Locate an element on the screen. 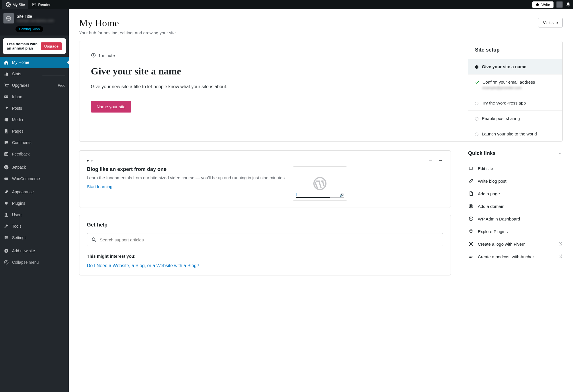 The width and height of the screenshot is (573, 392). write-button: Write is located at coordinates (543, 5).